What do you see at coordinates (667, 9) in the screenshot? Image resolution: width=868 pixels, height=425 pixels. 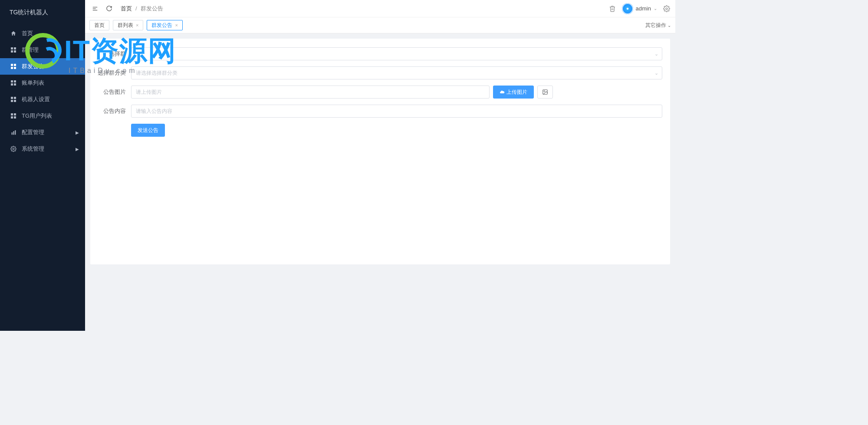 I see `settings-icon` at bounding box center [667, 9].